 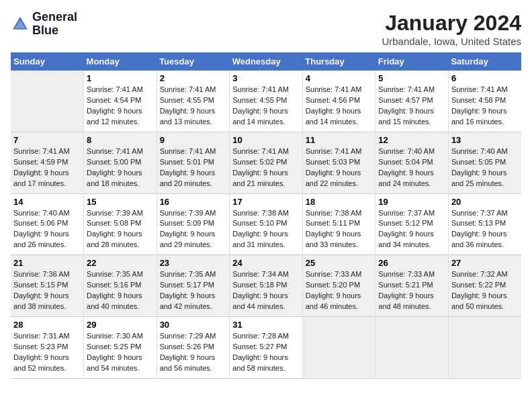 I want to click on day-info: Sunrise: 7:38 AM Sunset: 5:11 PM Dayligh…, so click(x=339, y=230).